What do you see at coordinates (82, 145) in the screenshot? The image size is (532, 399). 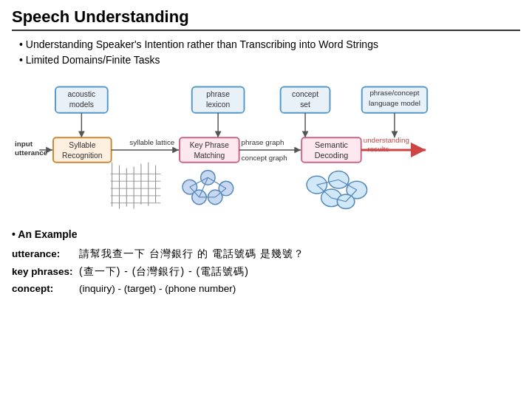 I see `svg-text: Syllable` at bounding box center [82, 145].